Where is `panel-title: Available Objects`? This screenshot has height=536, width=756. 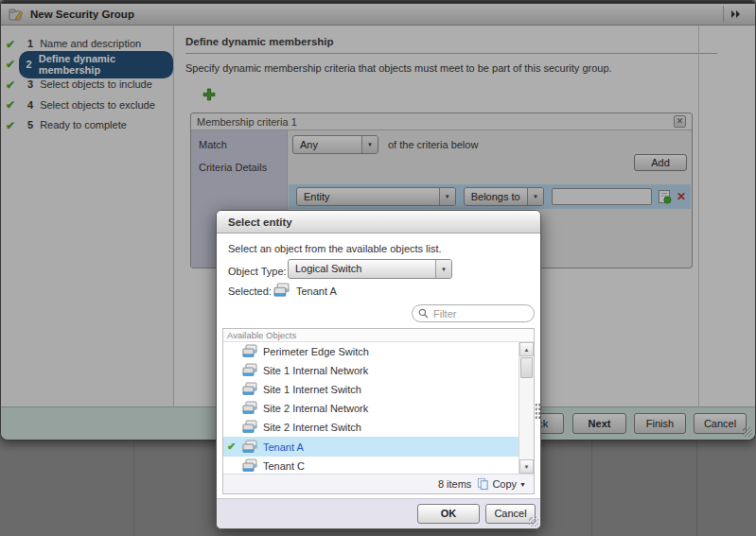
panel-title: Available Objects is located at coordinates (378, 336).